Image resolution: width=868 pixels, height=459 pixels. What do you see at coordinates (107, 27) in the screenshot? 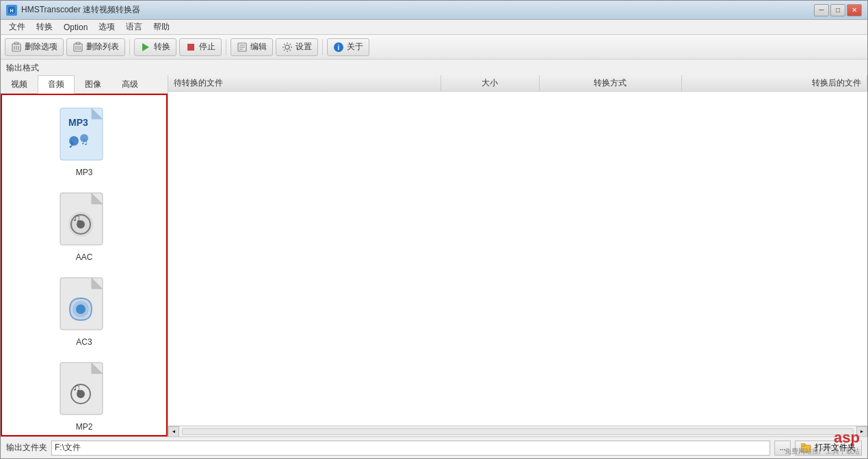
I see `menu-select: 选项` at bounding box center [107, 27].